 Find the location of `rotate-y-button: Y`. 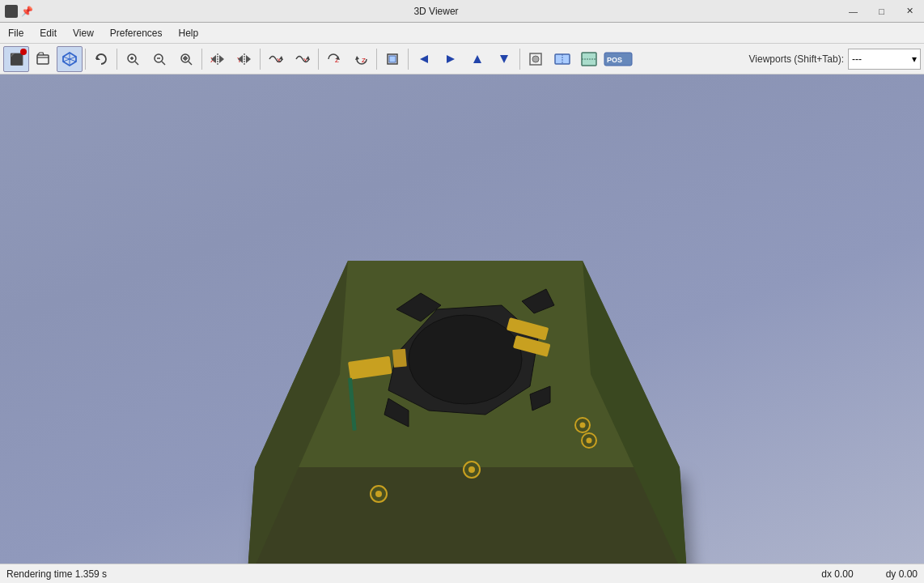

rotate-y-button: Y is located at coordinates (303, 59).